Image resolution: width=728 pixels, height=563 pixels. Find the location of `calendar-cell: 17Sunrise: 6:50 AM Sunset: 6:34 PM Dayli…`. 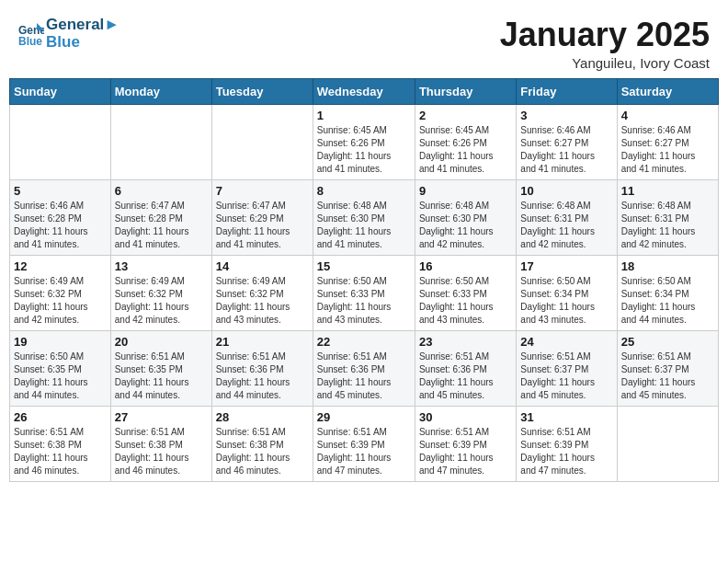

calendar-cell: 17Sunrise: 6:50 AM Sunset: 6:34 PM Dayli… is located at coordinates (566, 293).